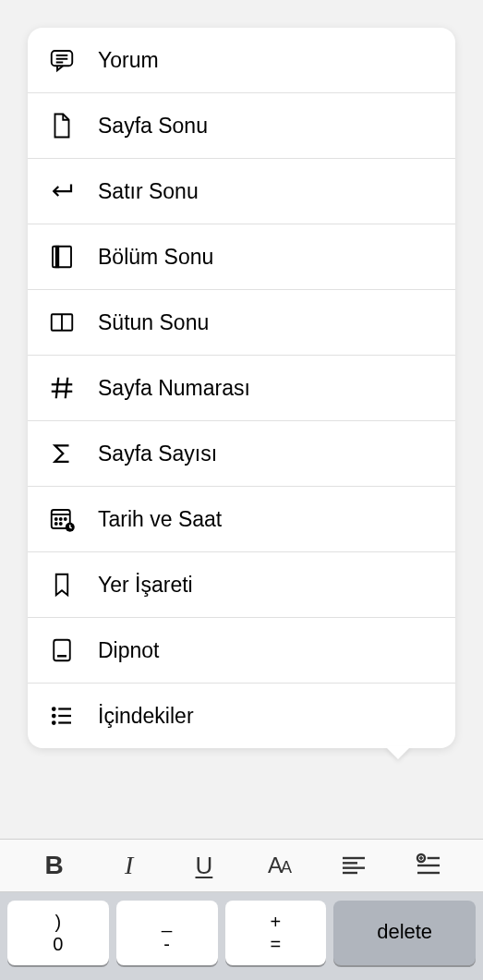  What do you see at coordinates (242, 257) in the screenshot?
I see `menu-item-section-break: Bölüm Sonu` at bounding box center [242, 257].